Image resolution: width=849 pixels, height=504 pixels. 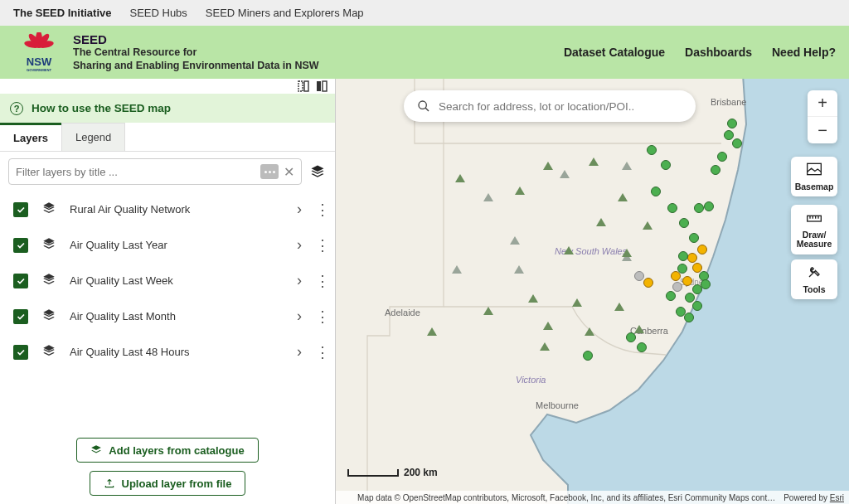 I want to click on topbar-item-miners: SEED Miners and Explorers Map, so click(x=285, y=13).